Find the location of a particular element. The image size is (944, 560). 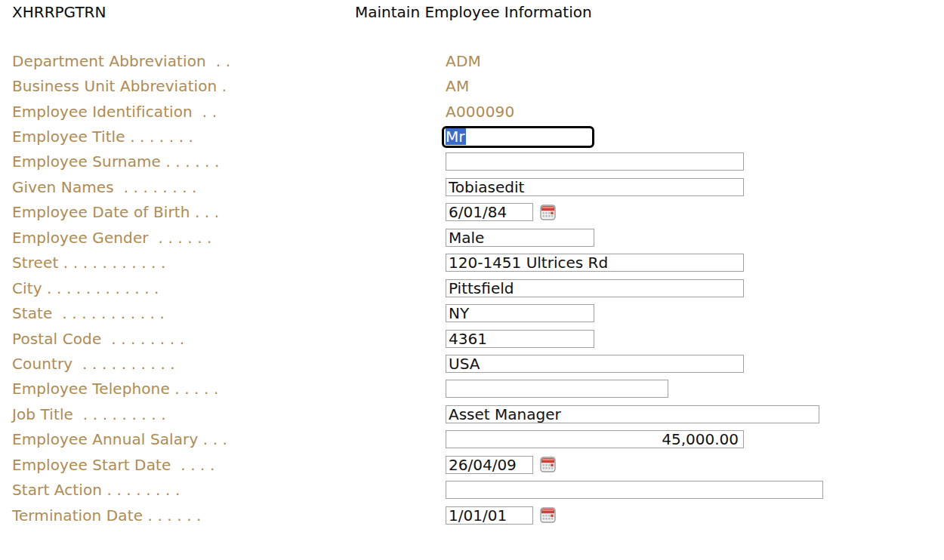

gender-input is located at coordinates (520, 238).